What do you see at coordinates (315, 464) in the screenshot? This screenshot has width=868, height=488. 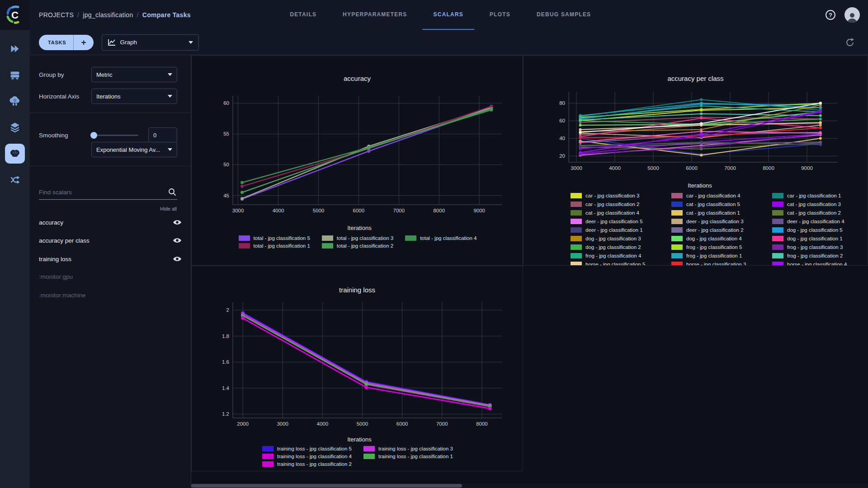 I see `legend-label: training loss - jpg classification 2` at bounding box center [315, 464].